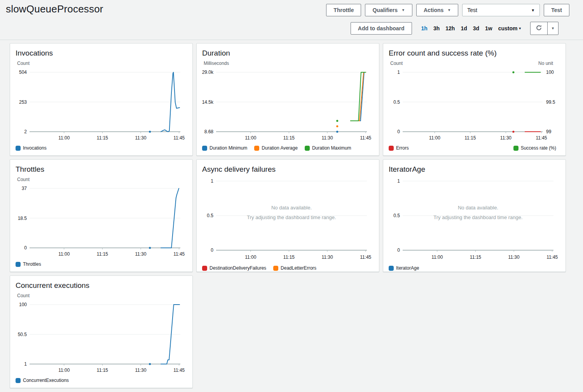 This screenshot has height=392, width=583. Describe the element at coordinates (489, 28) in the screenshot. I see `time-range-1w: 1w` at that location.